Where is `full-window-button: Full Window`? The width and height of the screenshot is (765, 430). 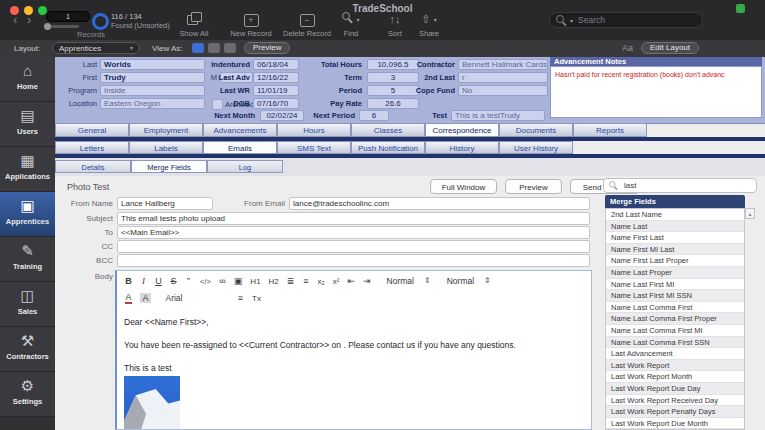
full-window-button: Full Window is located at coordinates (464, 186).